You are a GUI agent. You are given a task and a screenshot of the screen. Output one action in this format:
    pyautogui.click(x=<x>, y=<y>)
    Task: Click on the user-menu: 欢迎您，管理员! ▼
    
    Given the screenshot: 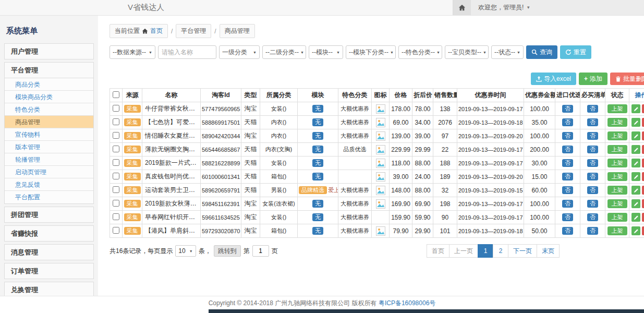 What is the action you would take?
    pyautogui.click(x=504, y=7)
    